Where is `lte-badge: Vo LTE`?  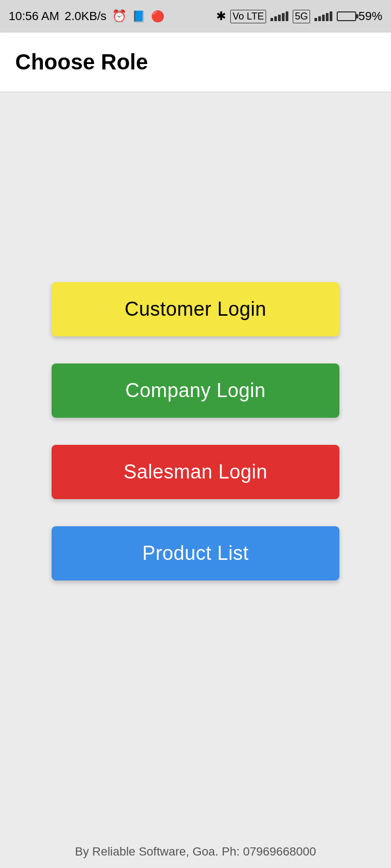 lte-badge: Vo LTE is located at coordinates (248, 16).